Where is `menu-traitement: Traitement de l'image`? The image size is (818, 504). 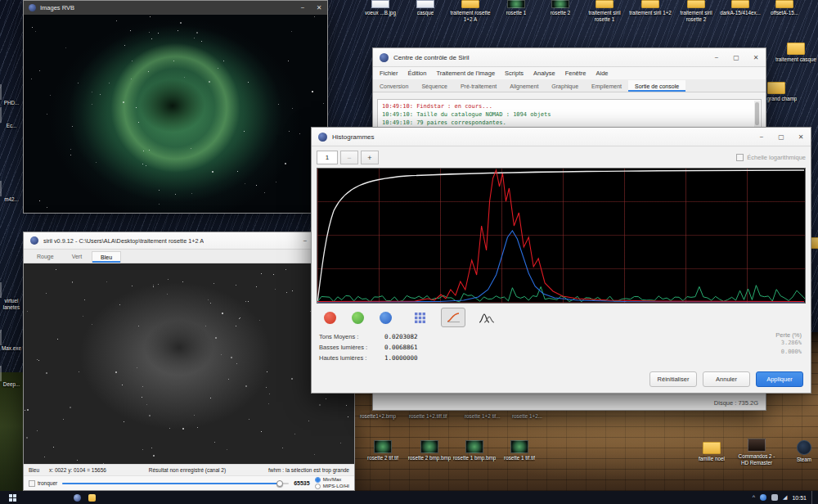 menu-traitement: Traitement de l'image is located at coordinates (465, 74).